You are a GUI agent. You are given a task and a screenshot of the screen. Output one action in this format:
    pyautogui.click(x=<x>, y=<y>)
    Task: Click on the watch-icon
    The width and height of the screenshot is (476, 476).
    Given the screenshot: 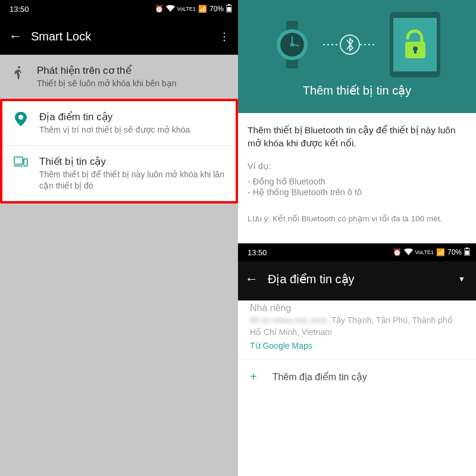 What is the action you would take?
    pyautogui.click(x=292, y=45)
    